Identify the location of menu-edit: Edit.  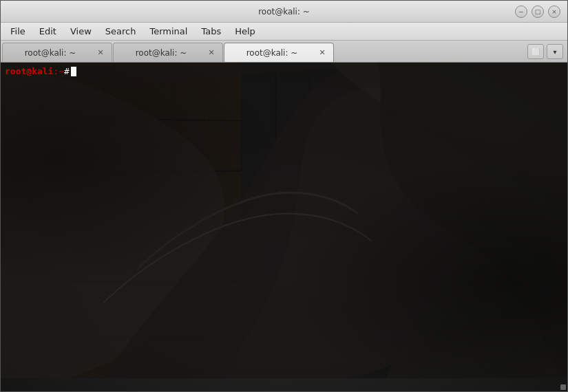
(48, 32).